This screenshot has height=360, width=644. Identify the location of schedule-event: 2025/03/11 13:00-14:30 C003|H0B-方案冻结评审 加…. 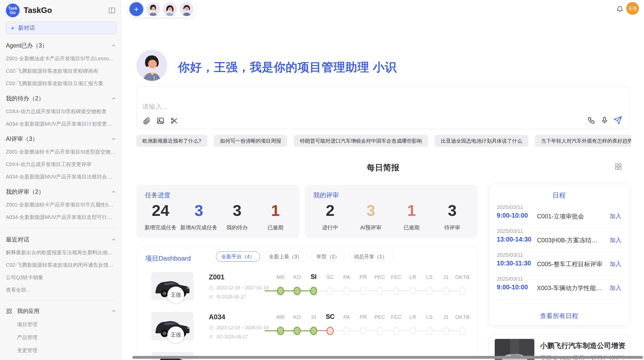
(559, 240).